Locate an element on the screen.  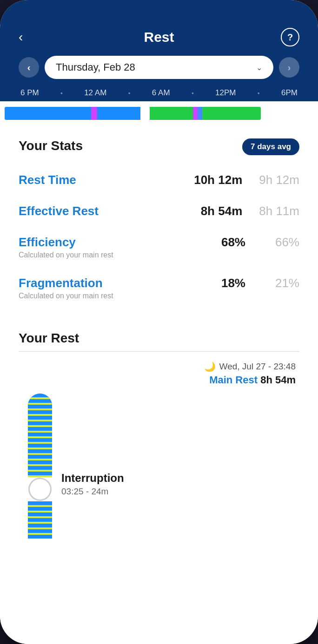
stat-avg-efficiency: 66% is located at coordinates (281, 243).